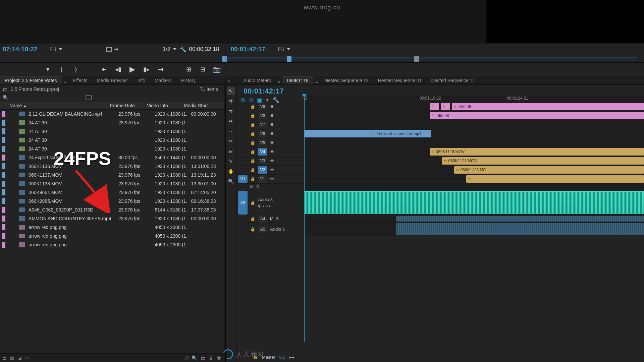 The image size is (644, 362). What do you see at coordinates (165, 106) in the screenshot?
I see `col-videoinfo: Video Info` at bounding box center [165, 106].